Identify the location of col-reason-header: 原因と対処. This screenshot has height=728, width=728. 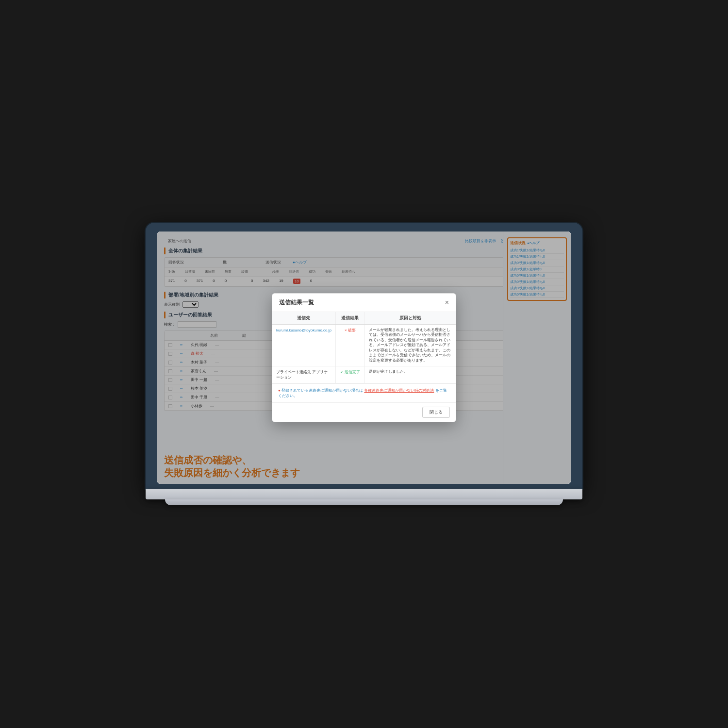
(410, 318).